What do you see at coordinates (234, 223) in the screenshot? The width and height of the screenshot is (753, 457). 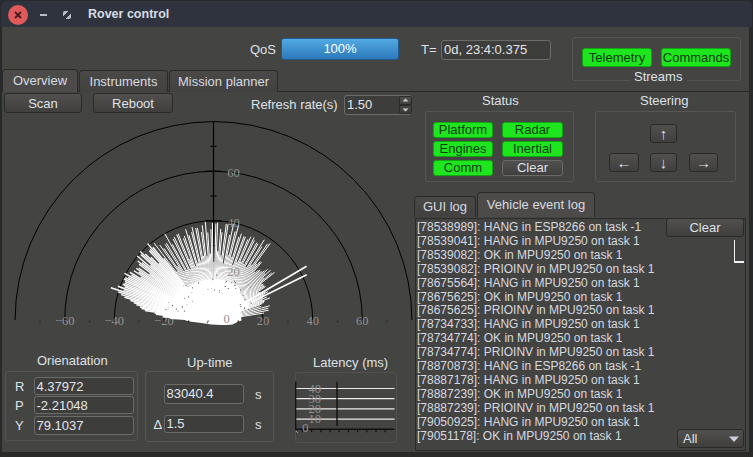 I see `svg-text: 40` at bounding box center [234, 223].